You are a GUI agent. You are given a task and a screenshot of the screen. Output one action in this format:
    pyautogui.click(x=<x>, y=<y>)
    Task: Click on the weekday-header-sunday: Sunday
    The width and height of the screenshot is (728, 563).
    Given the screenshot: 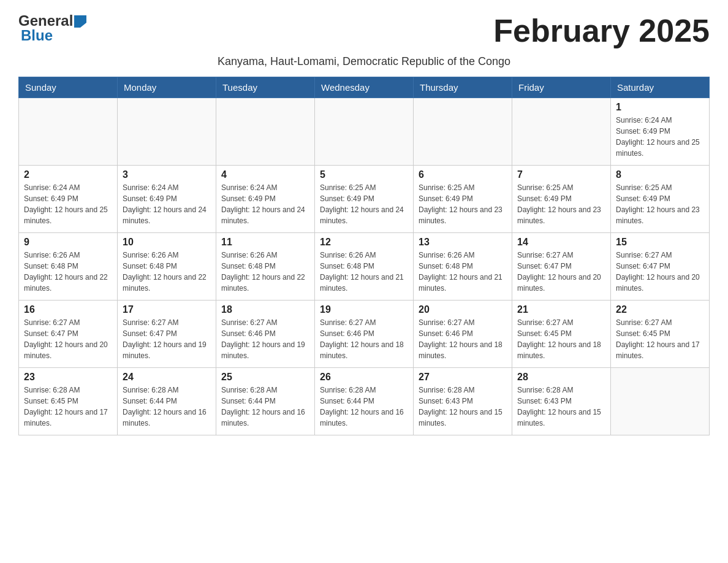 What is the action you would take?
    pyautogui.click(x=69, y=88)
    